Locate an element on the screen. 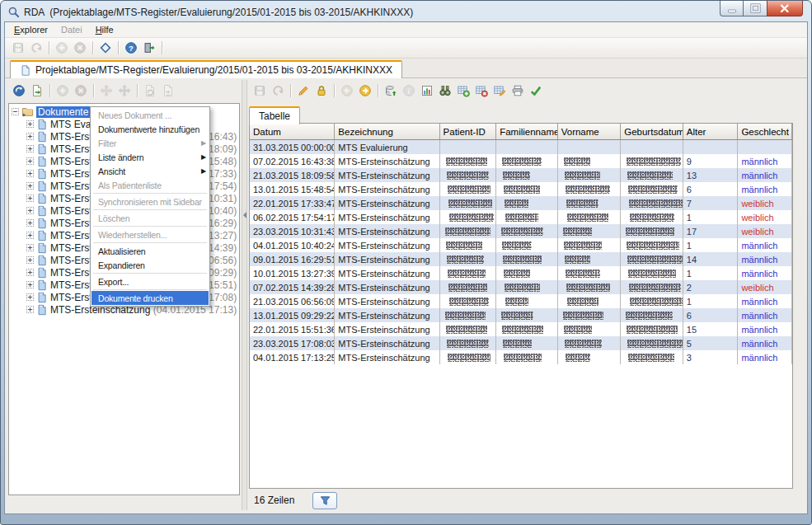  chart-button is located at coordinates (427, 91).